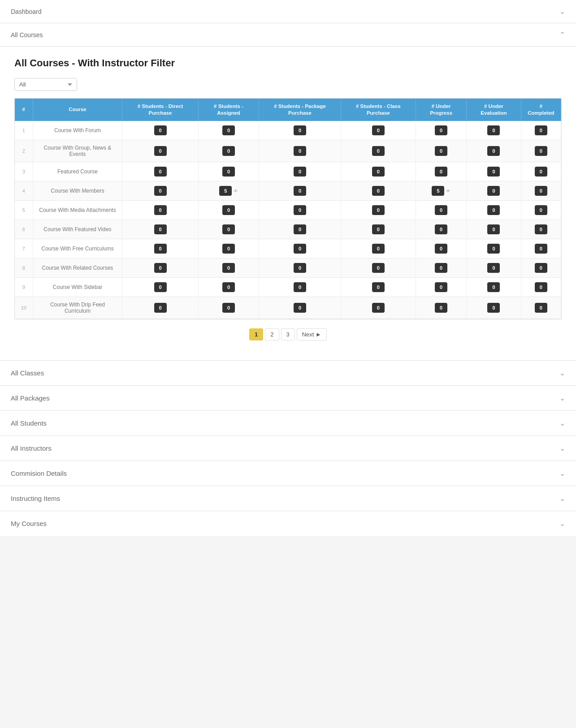  I want to click on row-course-name: Course With Sidebar, so click(78, 287).